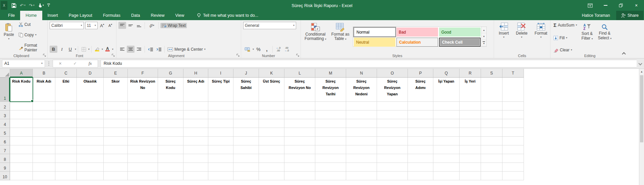  Describe the element at coordinates (272, 106) in the screenshot. I see `cell-K2` at that location.